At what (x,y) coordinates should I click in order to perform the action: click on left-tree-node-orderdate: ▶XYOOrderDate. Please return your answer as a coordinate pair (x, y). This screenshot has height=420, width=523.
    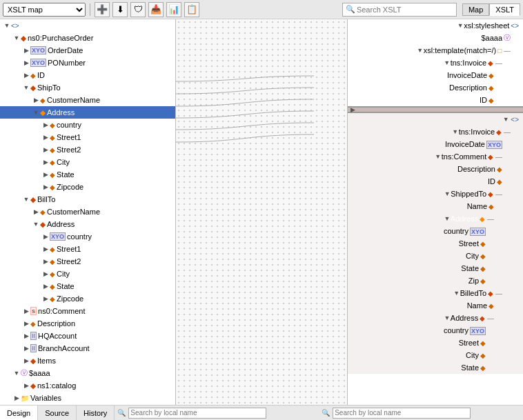
    Looking at the image, I should click on (88, 50).